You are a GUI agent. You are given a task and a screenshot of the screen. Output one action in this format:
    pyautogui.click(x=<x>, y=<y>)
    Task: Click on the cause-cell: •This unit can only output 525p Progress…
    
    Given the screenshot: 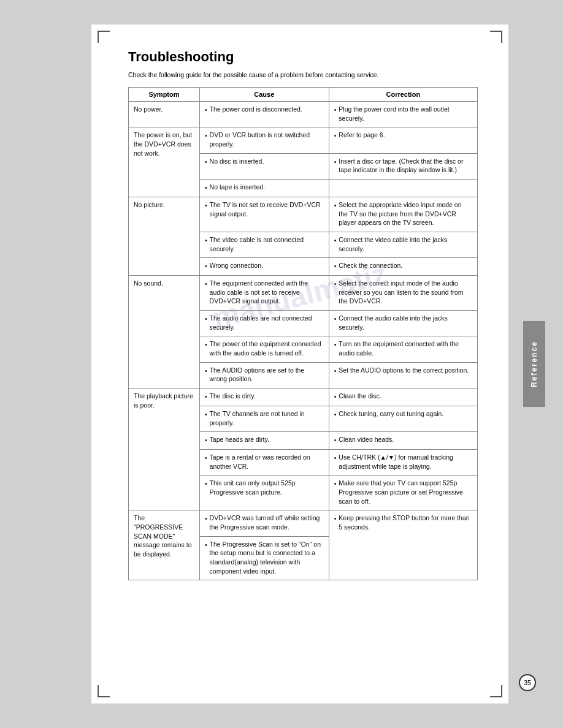 What is the action you would take?
    pyautogui.click(x=264, y=493)
    